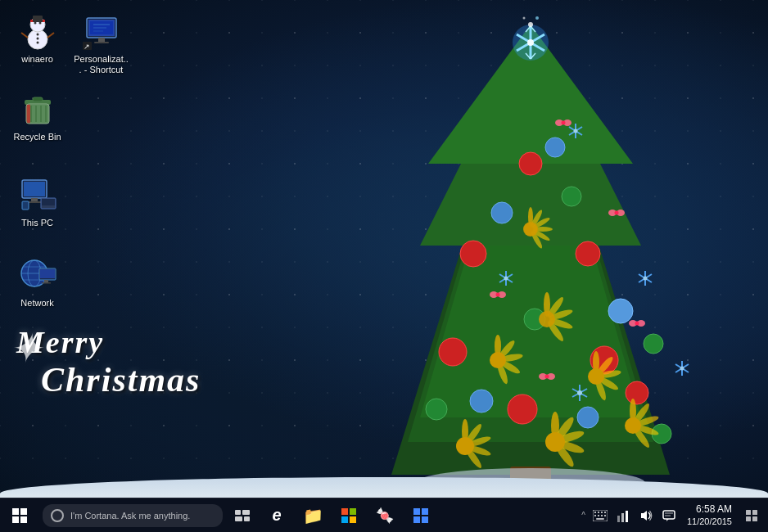  Describe the element at coordinates (20, 516) in the screenshot. I see `start-button` at that location.